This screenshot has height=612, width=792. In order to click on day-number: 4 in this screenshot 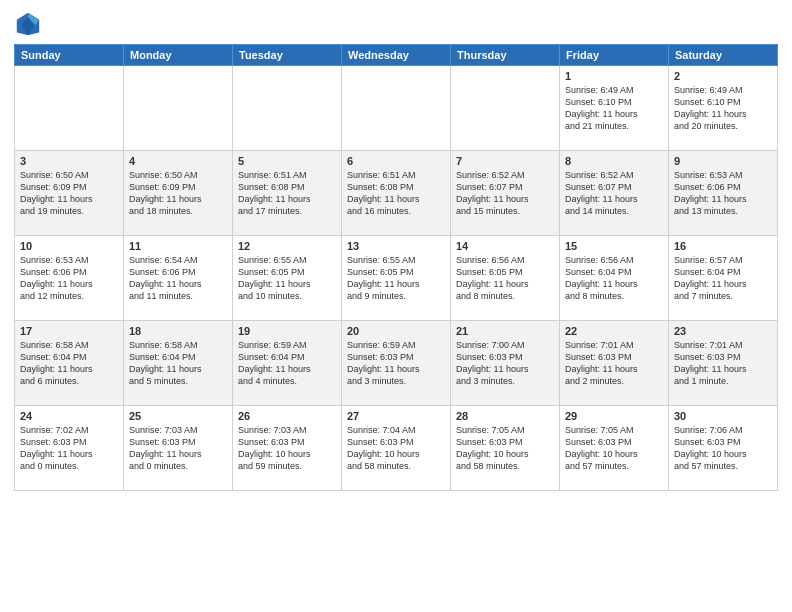, I will do `click(178, 161)`.